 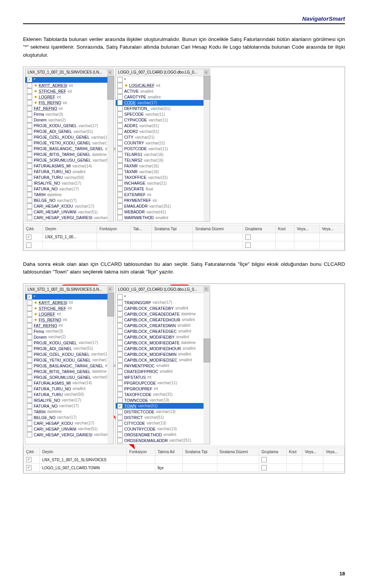 What do you see at coordinates (163, 132) in the screenshot?
I see `field-row: ADDR2varchar(51)` at bounding box center [163, 132].